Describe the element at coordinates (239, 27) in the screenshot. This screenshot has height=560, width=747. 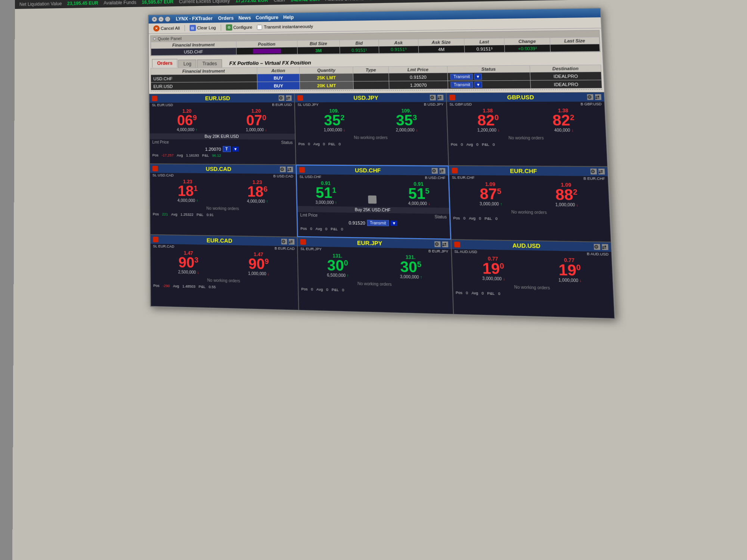
I see `configure-button: ⚙ Configure` at that location.